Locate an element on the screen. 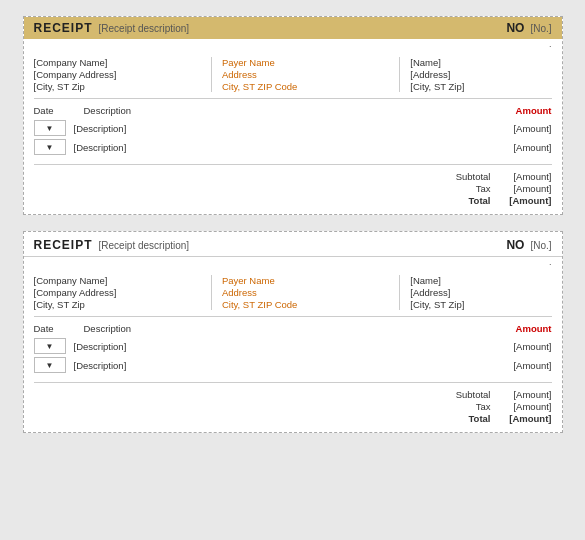 Image resolution: width=585 pixels, height=540 pixels. tax-row-1: Tax [Amount] is located at coordinates (496, 188).